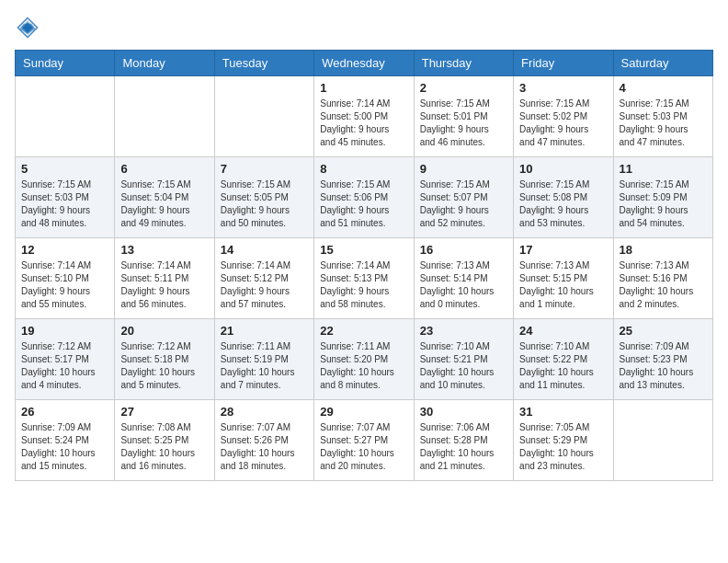 The image size is (728, 563). Describe the element at coordinates (664, 366) in the screenshot. I see `day-info: Sunrise: 7:09 AM Sunset: 5:23 PM Dayligh…` at that location.